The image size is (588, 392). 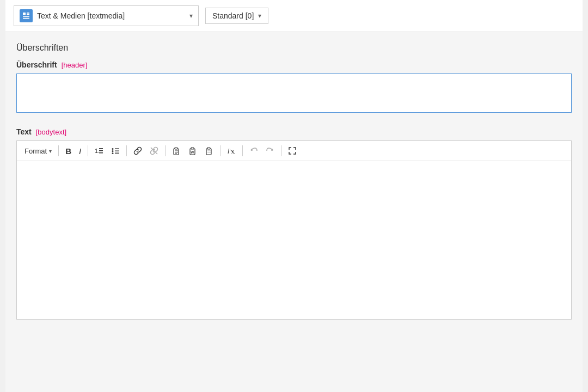 I want to click on standard-dropdown: Standard [0] ▾, so click(x=237, y=16).